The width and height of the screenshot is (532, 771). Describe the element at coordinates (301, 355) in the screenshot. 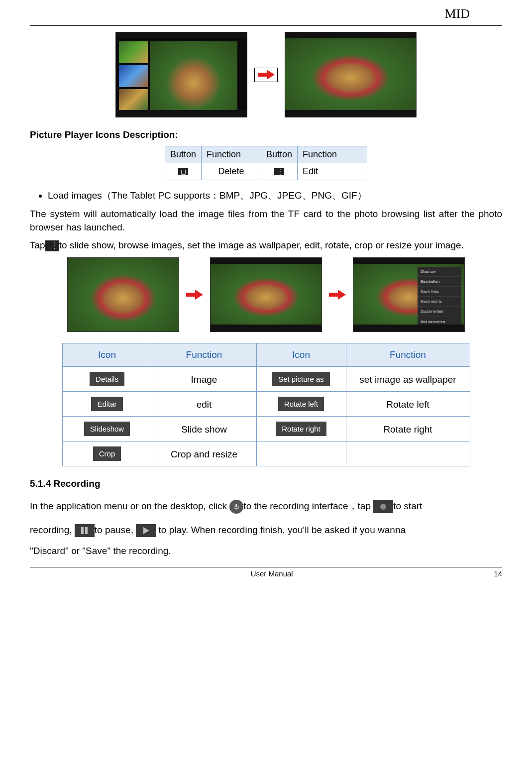

I see `bt-h3: Icon` at that location.